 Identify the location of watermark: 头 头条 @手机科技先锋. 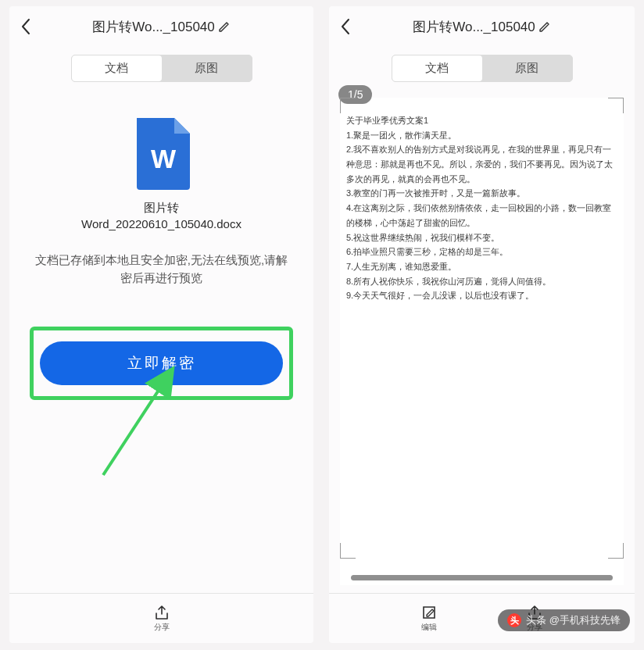
(564, 620).